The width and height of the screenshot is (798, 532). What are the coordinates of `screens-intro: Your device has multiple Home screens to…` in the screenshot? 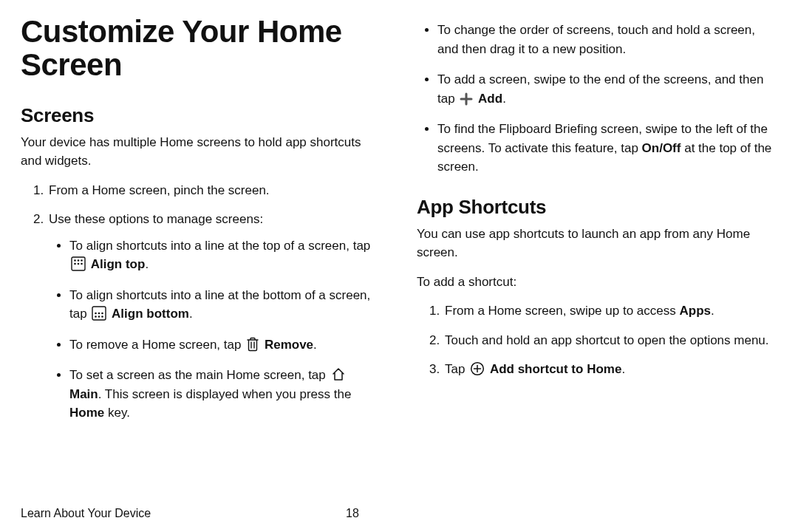 It's located at (201, 152).